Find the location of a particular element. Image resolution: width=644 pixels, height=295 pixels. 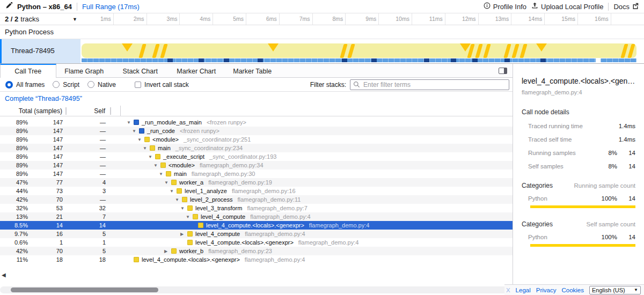

language-select: English (US) ▼ is located at coordinates (615, 290).